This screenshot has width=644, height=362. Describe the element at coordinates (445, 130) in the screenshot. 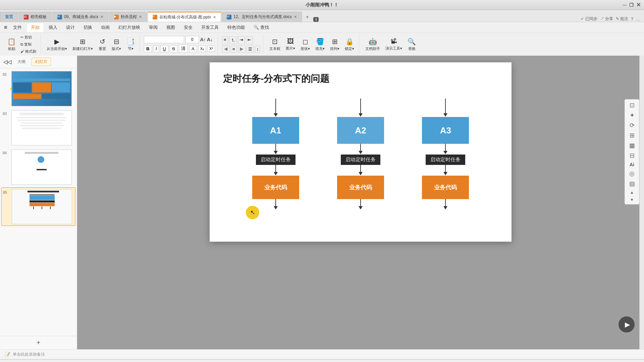

I see `blue-box-a3: A3` at that location.